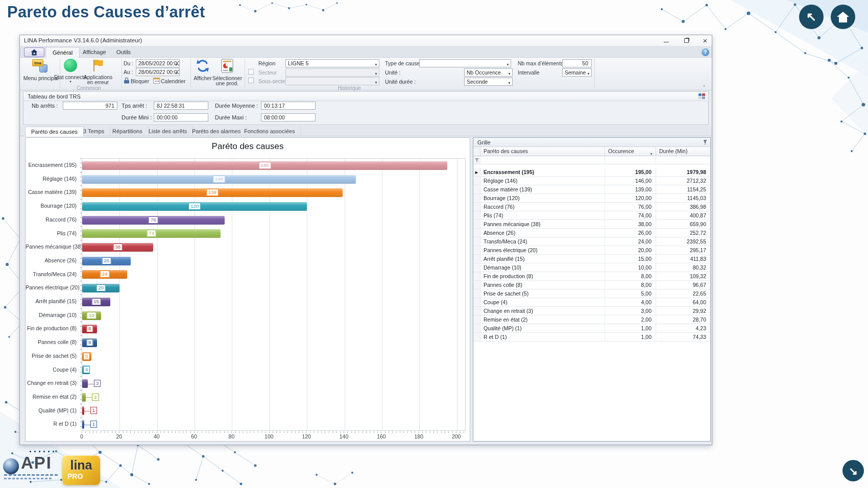 This screenshot has height=488, width=868. What do you see at coordinates (631, 259) in the screenshot?
I see `cell-occurence: 15,00` at bounding box center [631, 259].